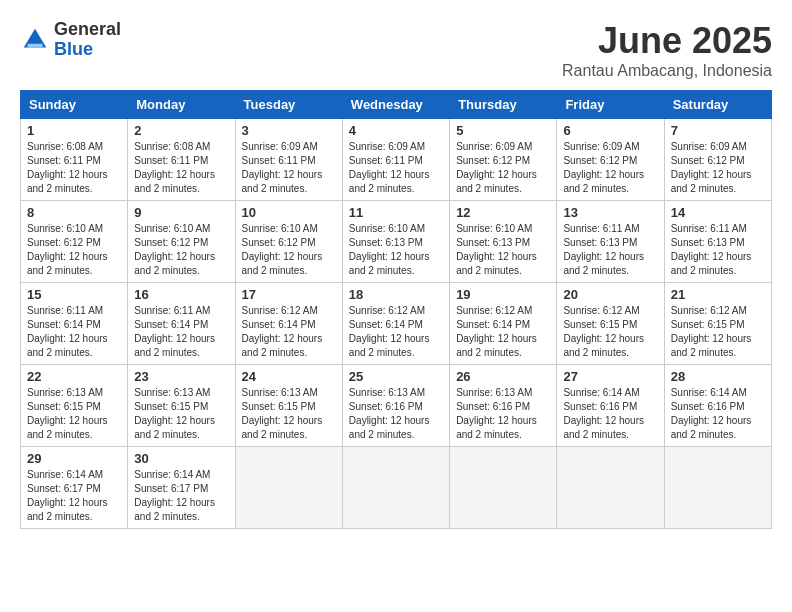 The image size is (792, 612). I want to click on calendar-cell-day-2: 2Sunrise: 6:08 AMSunset: 6:11 PMDaylight…, so click(182, 160).